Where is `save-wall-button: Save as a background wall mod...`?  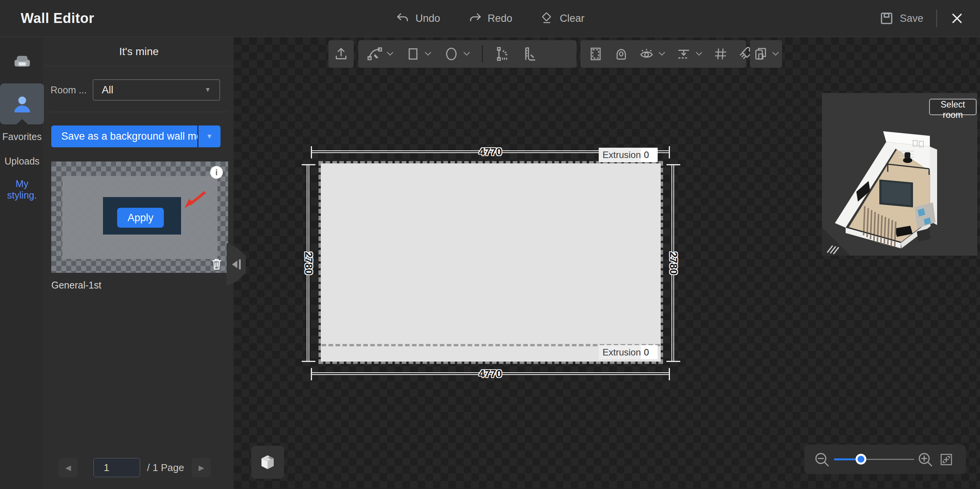
save-wall-button: Save as a background wall mod... is located at coordinates (124, 136).